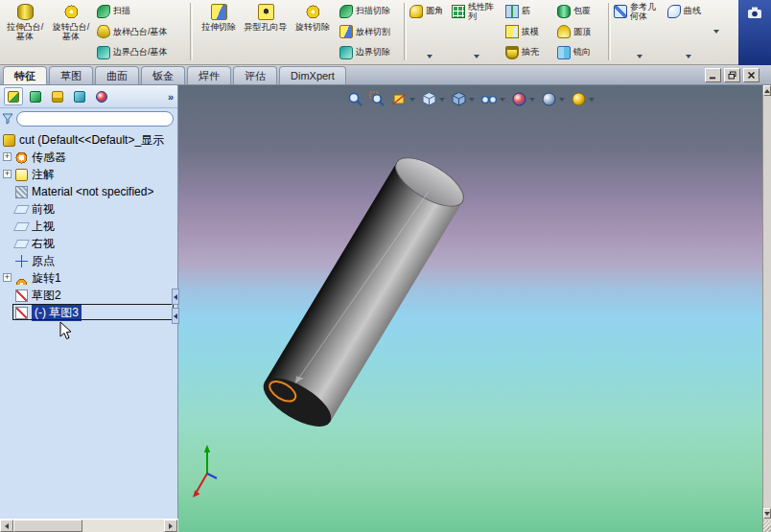 Image resolution: width=771 pixels, height=532 pixels. I want to click on resize-grip, so click(767, 526).